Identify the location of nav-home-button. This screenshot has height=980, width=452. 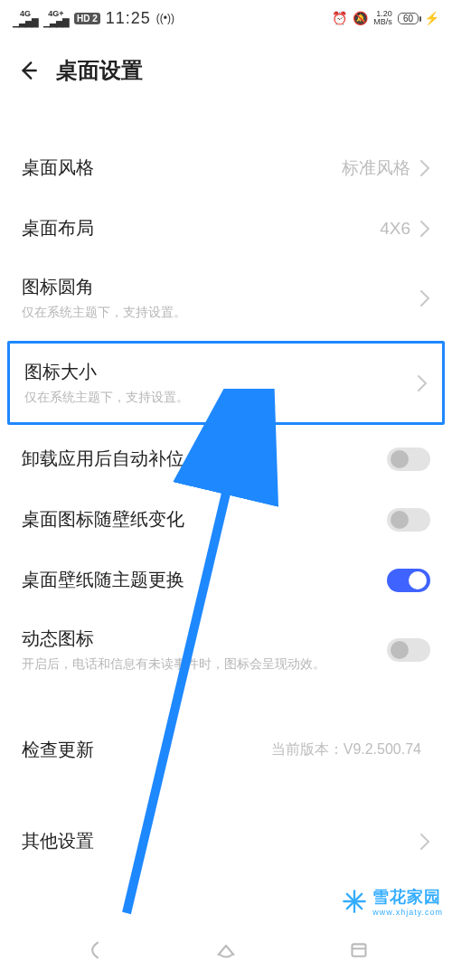
(226, 950).